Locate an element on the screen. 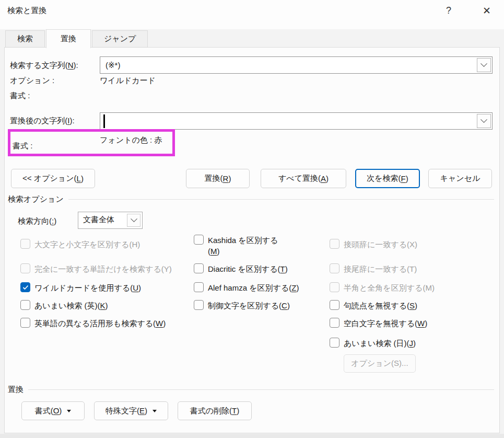  find-option-row: 半角と全角を区別する(M) is located at coordinates (382, 287).